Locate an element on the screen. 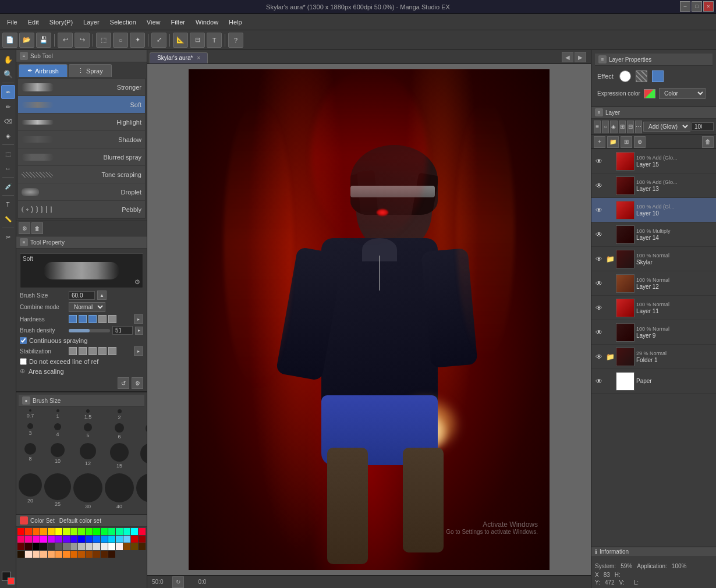 This screenshot has height=588, width=716. brush-item-shadow: Shadow is located at coordinates (81, 140).